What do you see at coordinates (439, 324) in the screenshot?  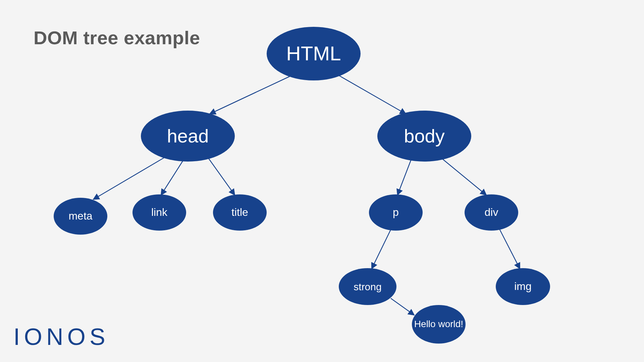 I see `node-hello: Hello world!` at bounding box center [439, 324].